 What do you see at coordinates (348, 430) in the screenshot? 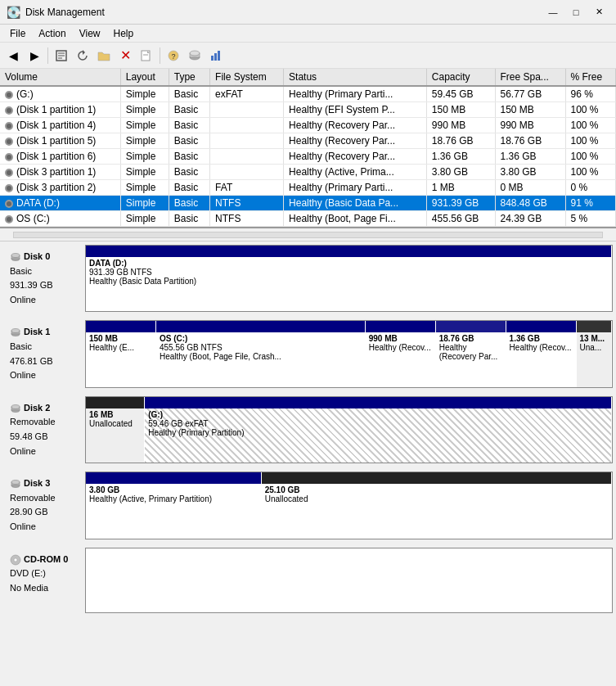
I see `disk-content-2: 16 MBUnallocated(G:)59.46 GB exFATHealth…` at bounding box center [348, 430].